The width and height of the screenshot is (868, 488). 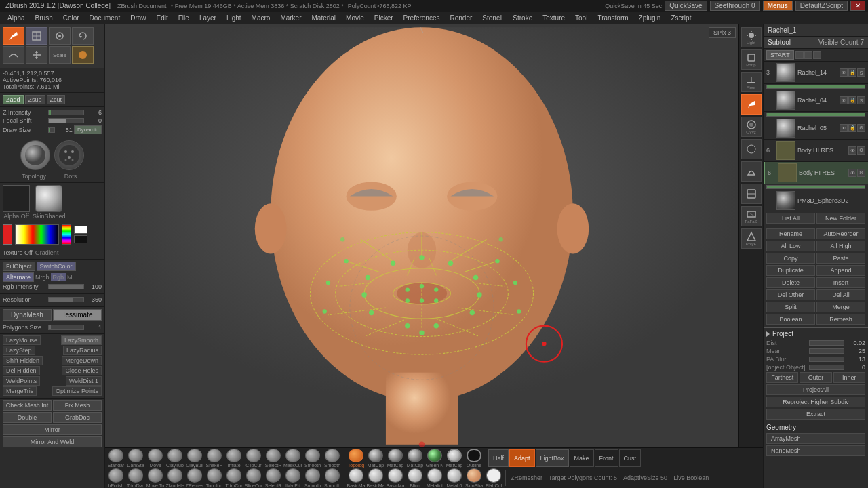 I want to click on body-hires-1-vis: 👁, so click(x=852, y=150).